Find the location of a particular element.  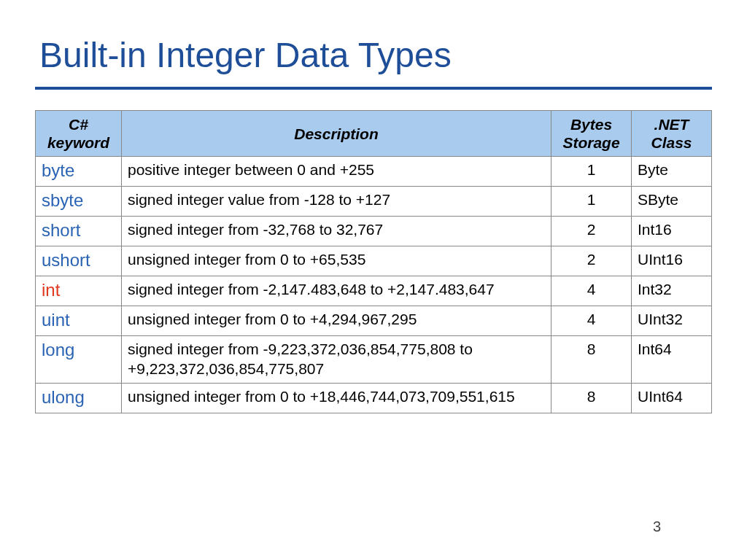

table-row: longsigned integer from -9,223,372,036,8… is located at coordinates (374, 360).